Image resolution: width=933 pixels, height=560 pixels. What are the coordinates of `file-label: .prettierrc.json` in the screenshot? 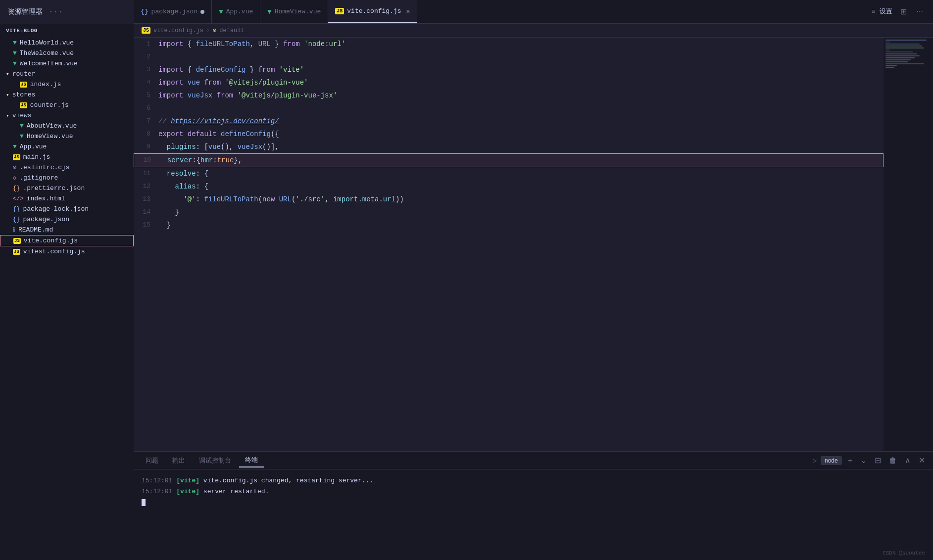 It's located at (53, 188).